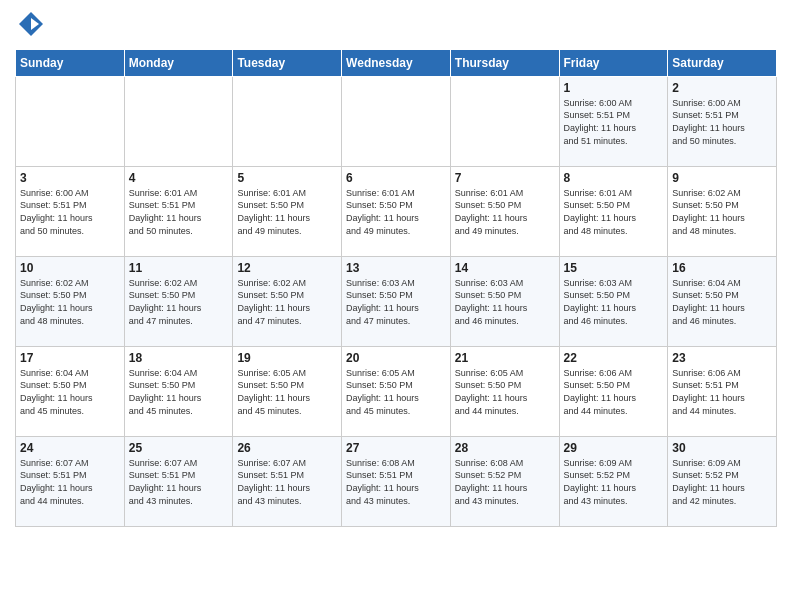 Image resolution: width=792 pixels, height=612 pixels. Describe the element at coordinates (178, 62) in the screenshot. I see `day-of-week-header: Monday` at that location.